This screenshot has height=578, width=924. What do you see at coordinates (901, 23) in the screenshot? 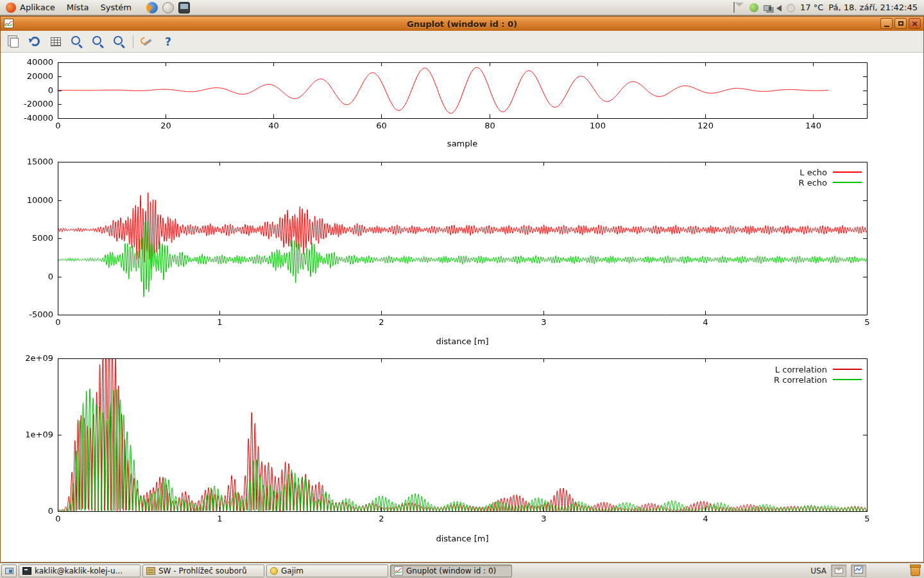
I see `window-buttons: ×` at bounding box center [901, 23].